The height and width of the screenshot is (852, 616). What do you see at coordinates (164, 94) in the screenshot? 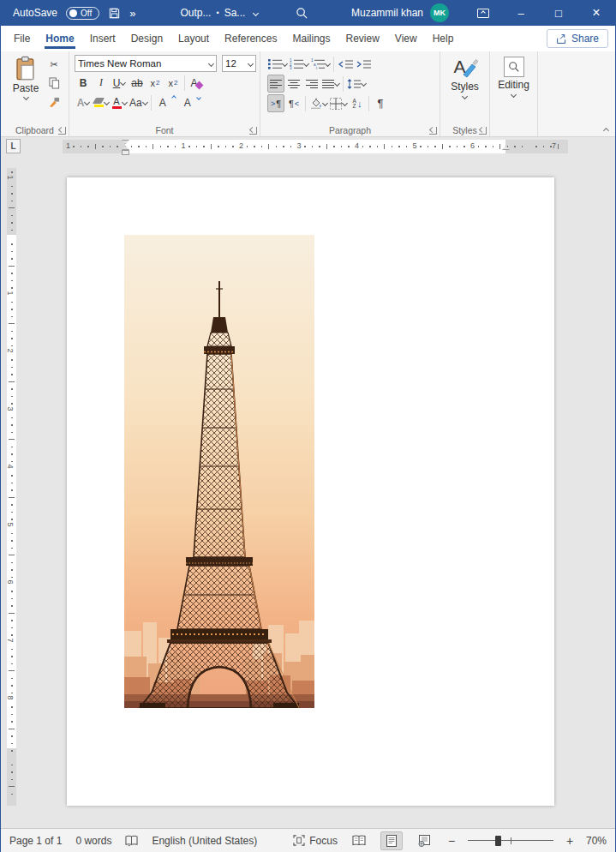
I see `font-group: Times New Roman 12 B I U ab x2 x2` at bounding box center [164, 94].